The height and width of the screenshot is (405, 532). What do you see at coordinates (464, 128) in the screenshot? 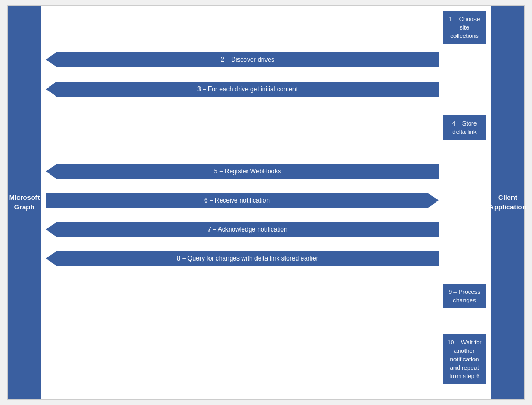
I see `step4-box: 4 – Store delta link` at bounding box center [464, 128].